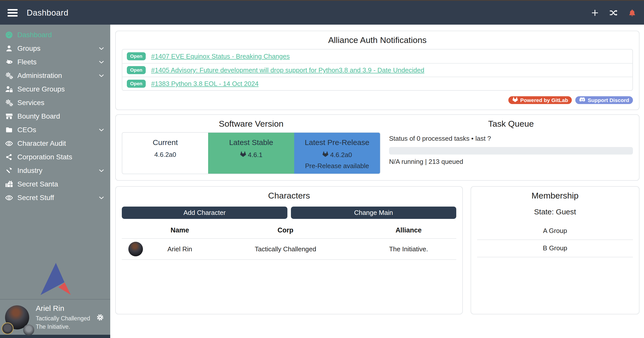 Image resolution: width=644 pixels, height=338 pixels. I want to click on sidebar-item-groups: Groups, so click(55, 49).